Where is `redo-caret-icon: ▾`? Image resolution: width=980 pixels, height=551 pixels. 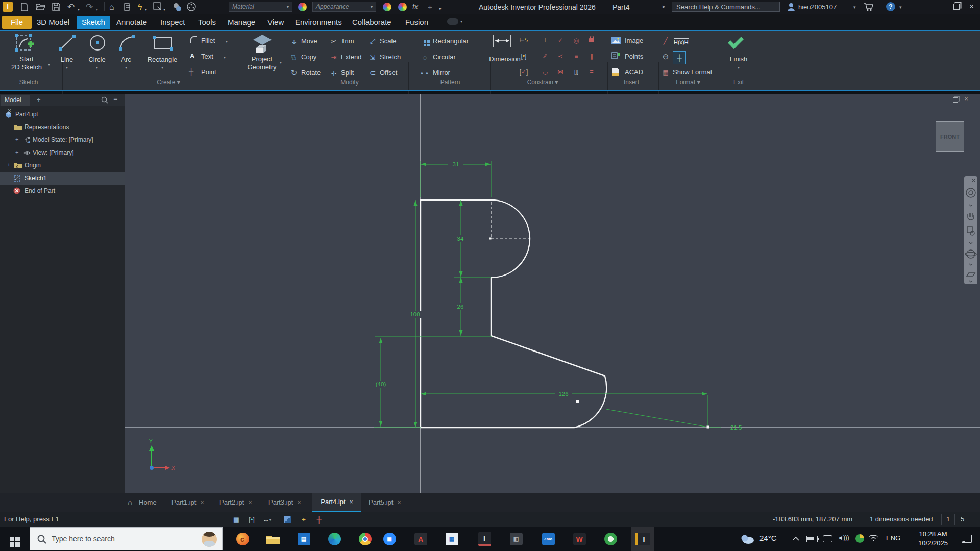
redo-caret-icon: ▾ is located at coordinates (97, 9).